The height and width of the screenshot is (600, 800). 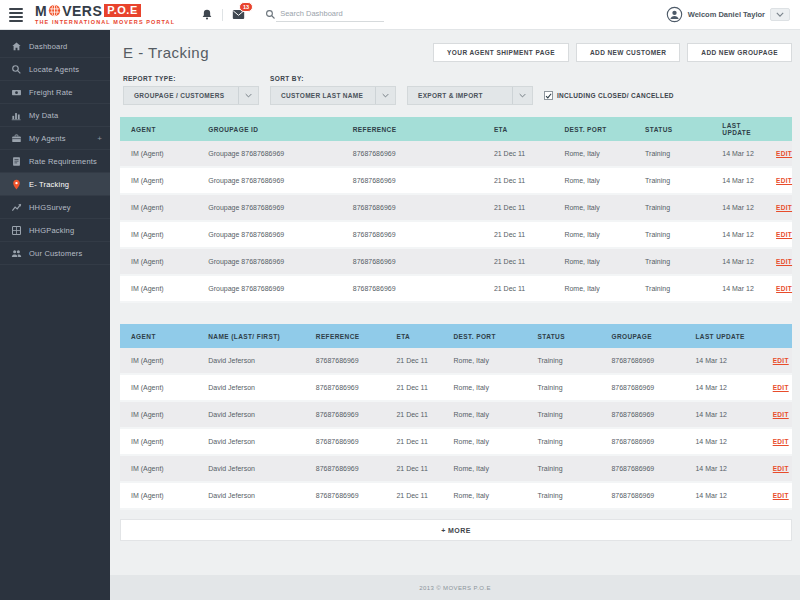 What do you see at coordinates (55, 116) in the screenshot?
I see `sidebar-item-my-data: My Data` at bounding box center [55, 116].